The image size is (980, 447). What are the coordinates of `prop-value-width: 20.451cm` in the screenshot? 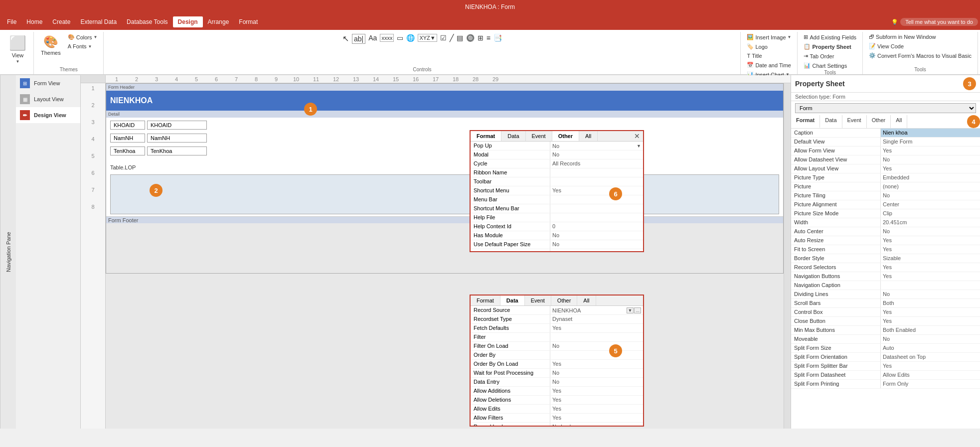 It's located at (930, 222).